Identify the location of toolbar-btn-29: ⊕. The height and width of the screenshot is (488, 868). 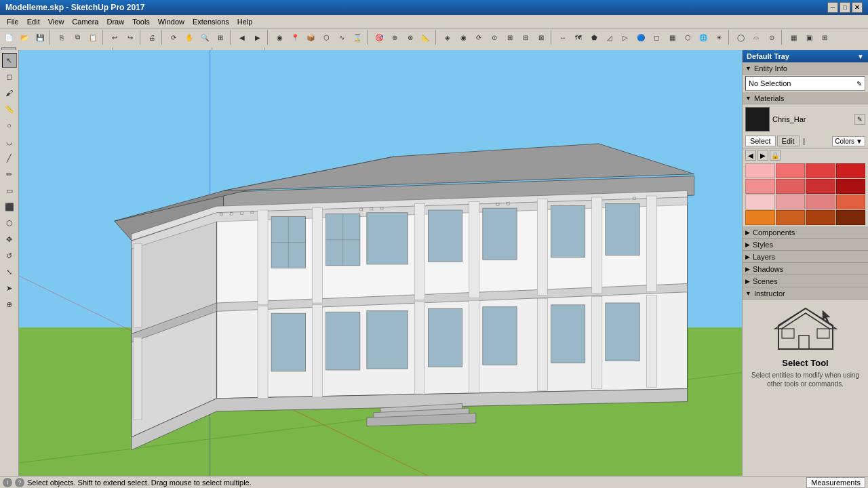
(395, 37).